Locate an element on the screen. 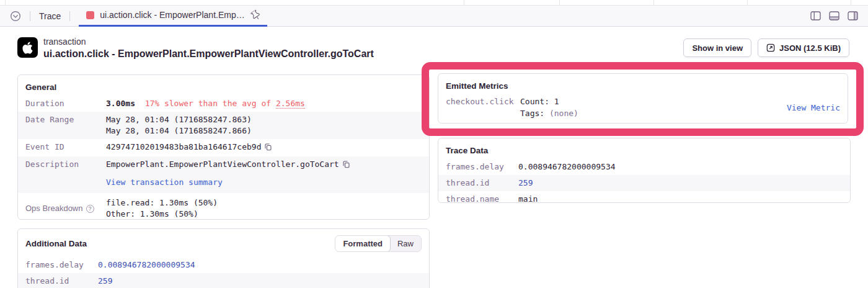 Image resolution: width=868 pixels, height=288 pixels. description-value: EmpowerPlant.EmpowerPlantViewController.… is located at coordinates (264, 174).